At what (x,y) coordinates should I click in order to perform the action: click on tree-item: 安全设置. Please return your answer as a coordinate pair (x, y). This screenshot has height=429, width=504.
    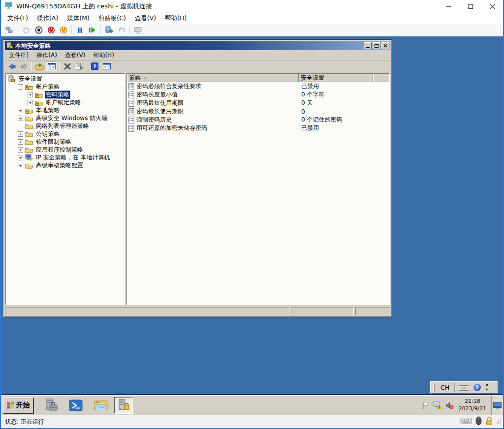
    Looking at the image, I should click on (65, 79).